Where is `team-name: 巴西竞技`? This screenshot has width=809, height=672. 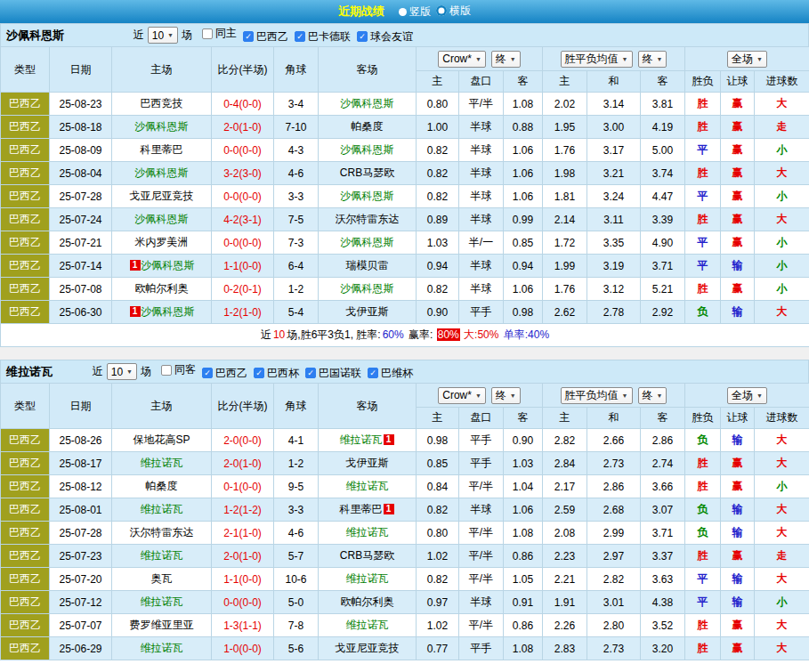 team-name: 巴西竞技 is located at coordinates (162, 103).